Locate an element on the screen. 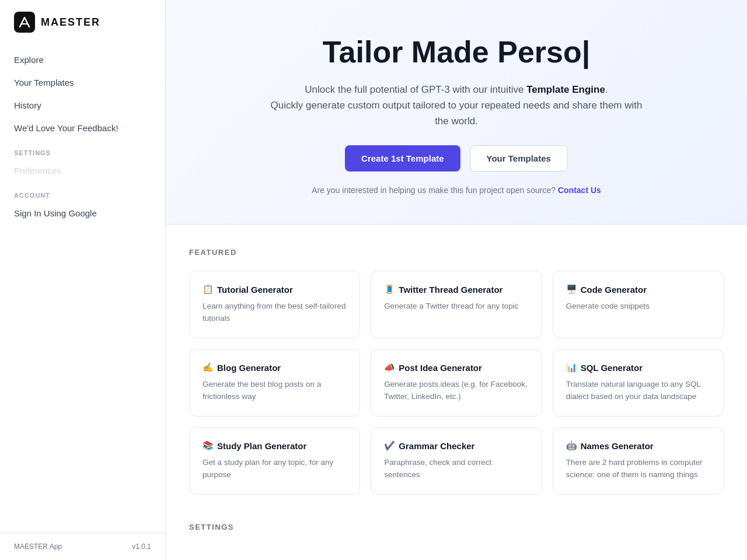 The image size is (747, 560). card-desc-8: There are 2 hard problems in computer sc… is located at coordinates (638, 469).